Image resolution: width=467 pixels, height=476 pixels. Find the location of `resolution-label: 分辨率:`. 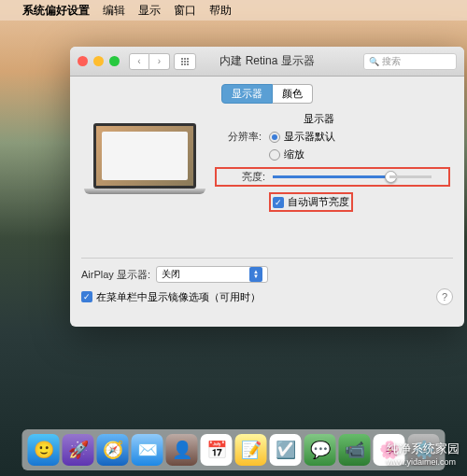

resolution-label: 分辨率: is located at coordinates (238, 136).